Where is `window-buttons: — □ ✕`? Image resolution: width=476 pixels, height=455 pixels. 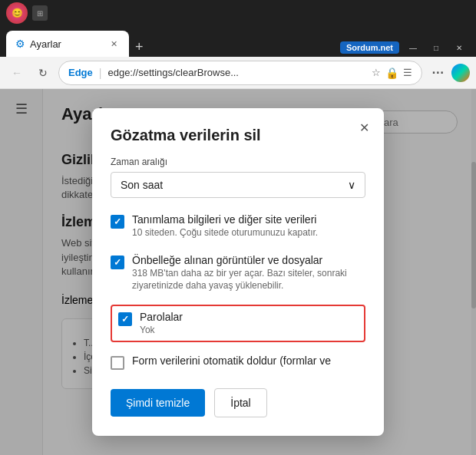
window-buttons: — □ ✕ is located at coordinates (436, 48).